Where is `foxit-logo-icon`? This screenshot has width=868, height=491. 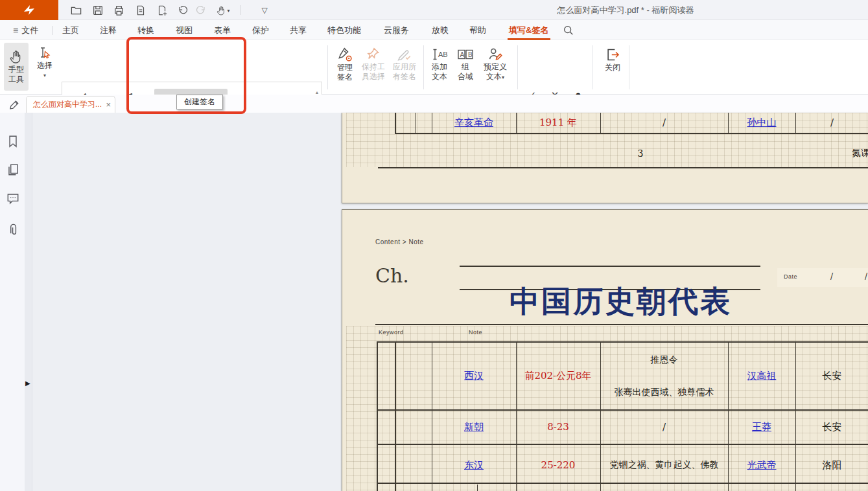 foxit-logo-icon is located at coordinates (29, 10).